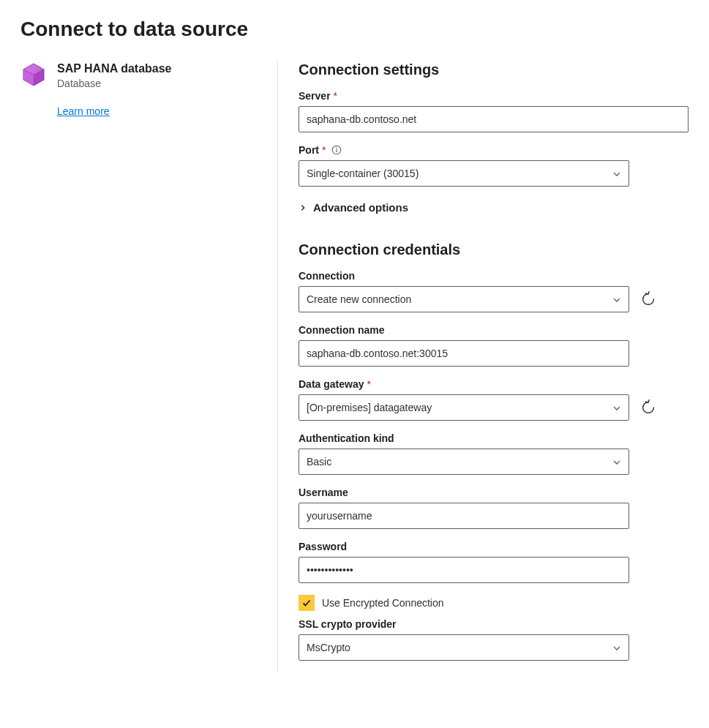 This screenshot has width=709, height=728. What do you see at coordinates (464, 299) in the screenshot?
I see `connection-select: Create new connection` at bounding box center [464, 299].